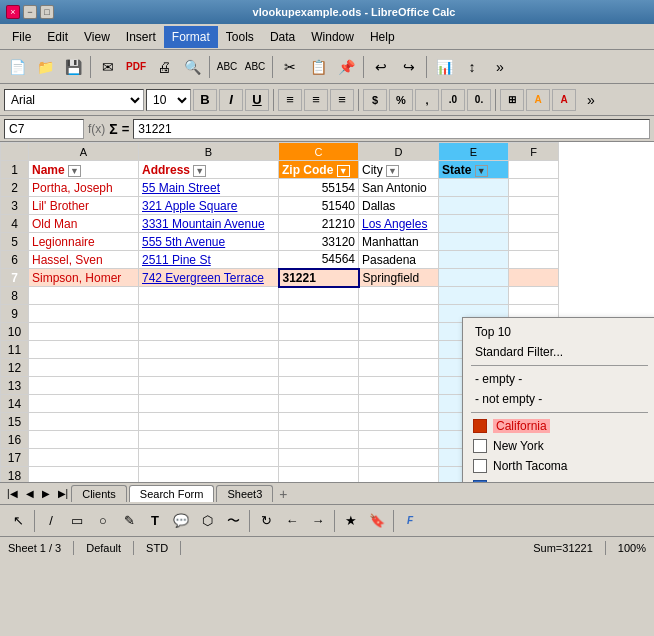 Image resolution: width=654 pixels, height=636 pixels. I want to click on maximize-button: □, so click(47, 12).